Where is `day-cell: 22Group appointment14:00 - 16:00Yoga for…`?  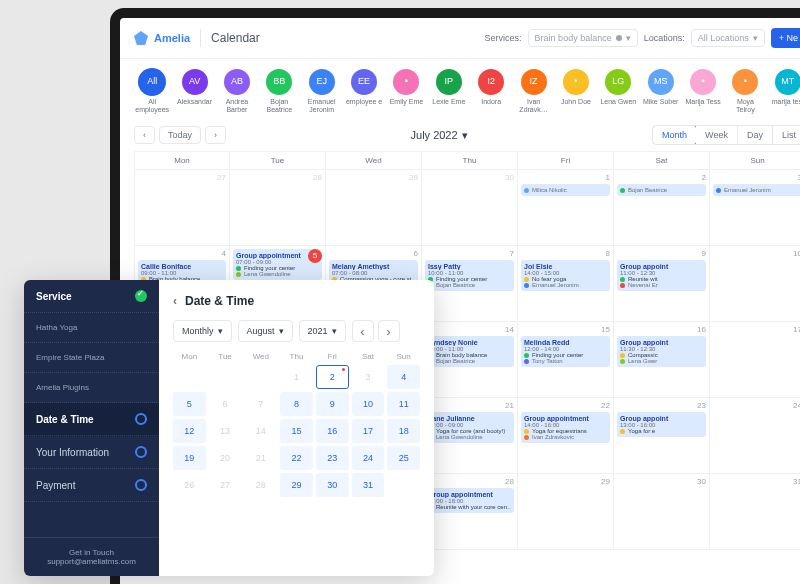
day-cell: 22Group appointment14:00 - 16:00Yoga for… is located at coordinates (566, 436).